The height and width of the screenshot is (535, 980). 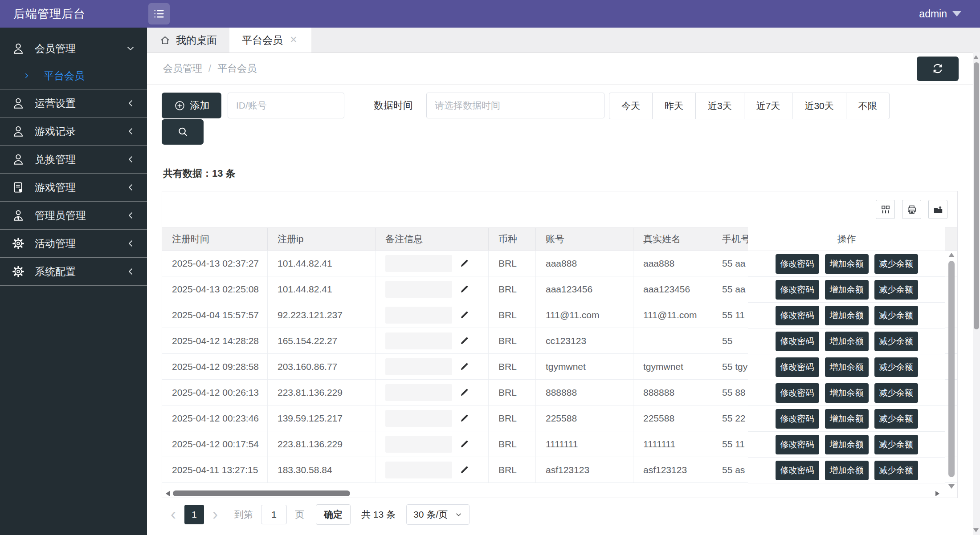 What do you see at coordinates (188, 40) in the screenshot?
I see `tab-my-desktop: 我的桌面` at bounding box center [188, 40].